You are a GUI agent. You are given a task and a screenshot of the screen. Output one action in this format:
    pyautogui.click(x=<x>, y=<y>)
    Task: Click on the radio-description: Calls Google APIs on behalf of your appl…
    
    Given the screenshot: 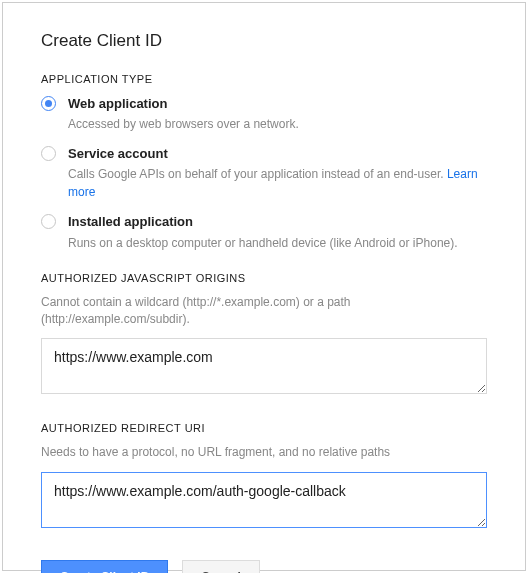 What is the action you would take?
    pyautogui.click(x=278, y=183)
    